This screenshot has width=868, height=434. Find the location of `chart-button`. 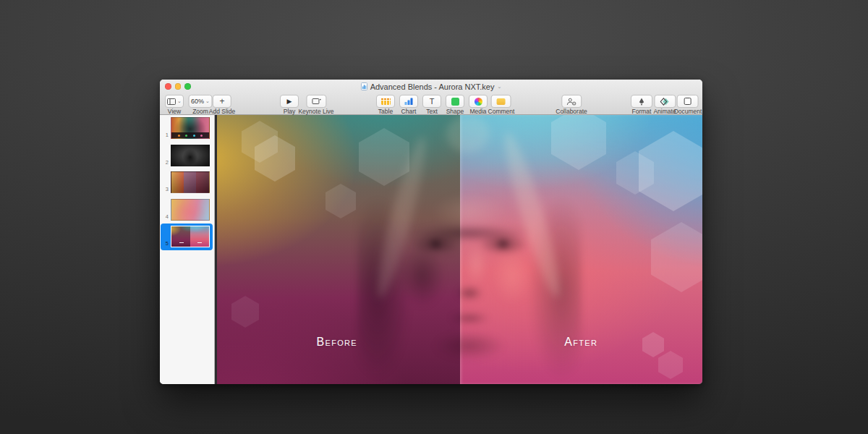

chart-button is located at coordinates (409, 101).